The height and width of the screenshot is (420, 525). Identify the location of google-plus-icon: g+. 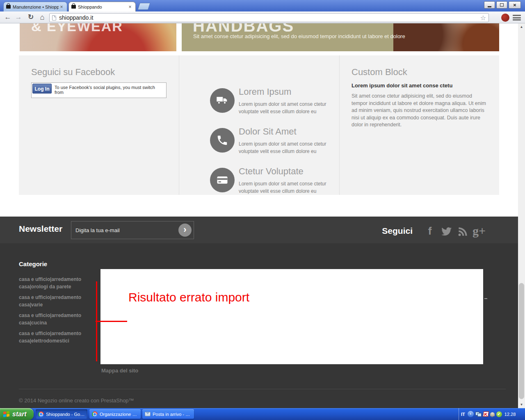
(479, 231).